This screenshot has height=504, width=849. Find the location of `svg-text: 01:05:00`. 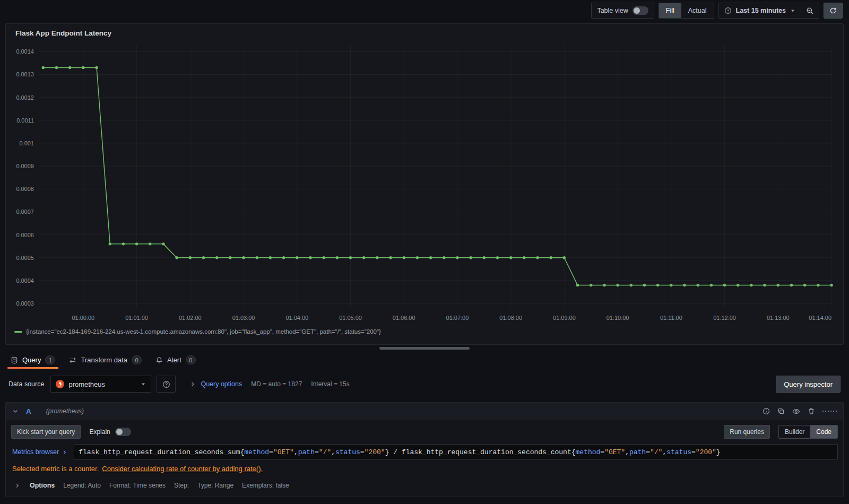

svg-text: 01:05:00 is located at coordinates (350, 318).